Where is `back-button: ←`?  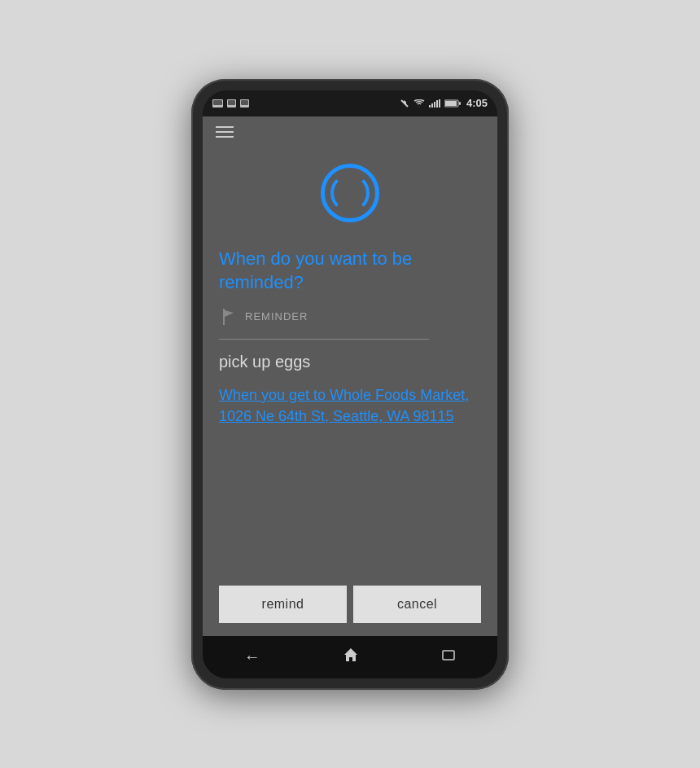
back-button: ← is located at coordinates (252, 656).